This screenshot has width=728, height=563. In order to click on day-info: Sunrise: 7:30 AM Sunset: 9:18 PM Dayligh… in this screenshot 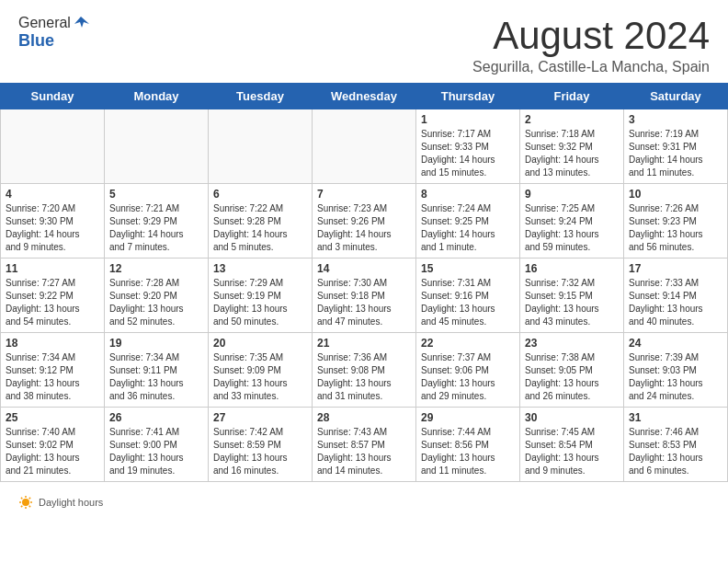, I will do `click(364, 303)`.